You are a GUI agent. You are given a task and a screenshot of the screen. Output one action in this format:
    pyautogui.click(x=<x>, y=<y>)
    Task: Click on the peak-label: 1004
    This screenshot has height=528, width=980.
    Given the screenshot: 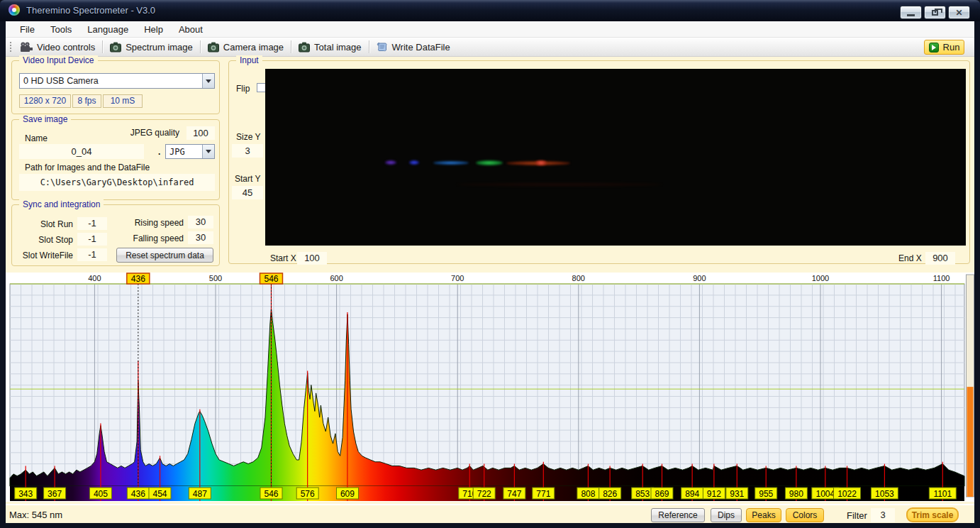 What is the action you would take?
    pyautogui.click(x=825, y=494)
    